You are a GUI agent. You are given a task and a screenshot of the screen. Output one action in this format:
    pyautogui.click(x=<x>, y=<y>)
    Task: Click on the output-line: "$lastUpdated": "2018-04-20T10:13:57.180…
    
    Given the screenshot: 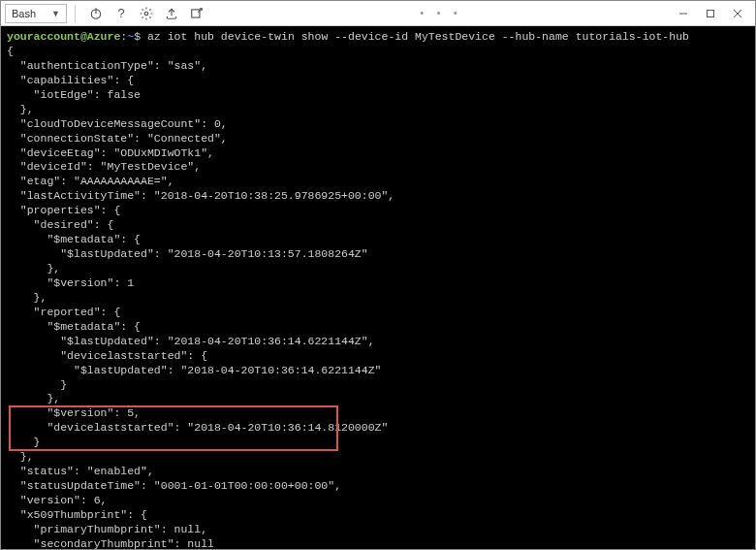 What is the action you would take?
    pyautogui.click(x=378, y=254)
    